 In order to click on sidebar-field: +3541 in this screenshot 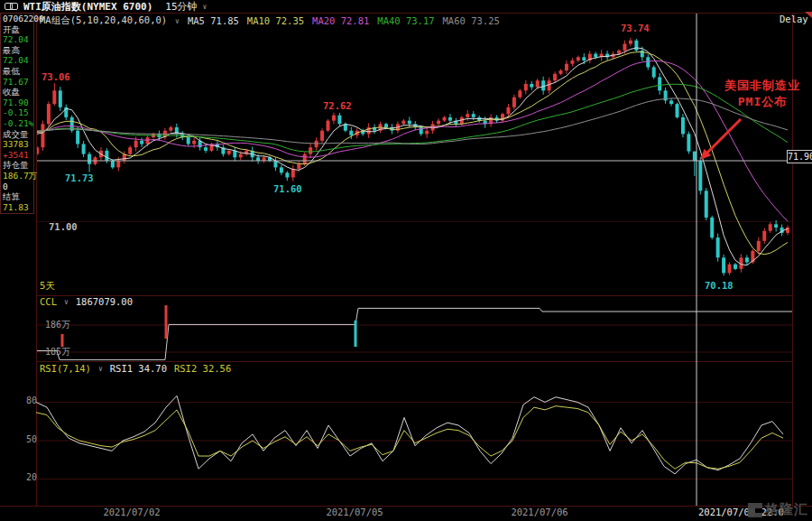, I will do `click(17, 155)`.